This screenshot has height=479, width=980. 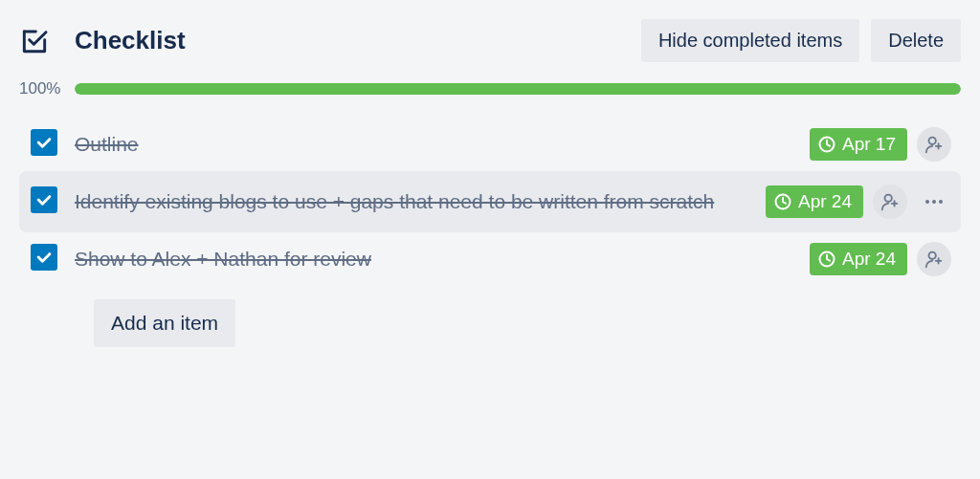 I want to click on item-more-button, so click(x=934, y=202).